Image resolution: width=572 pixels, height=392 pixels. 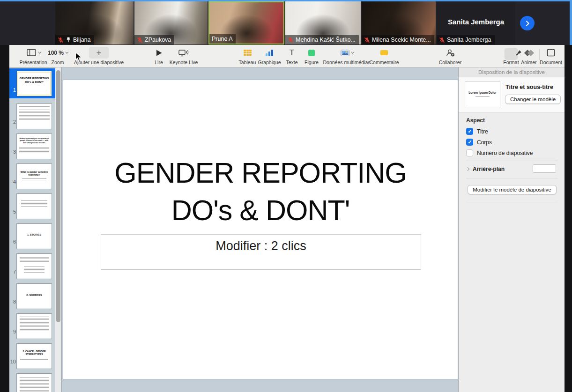 What do you see at coordinates (13, 272) in the screenshot?
I see `slide-number: 7` at bounding box center [13, 272].